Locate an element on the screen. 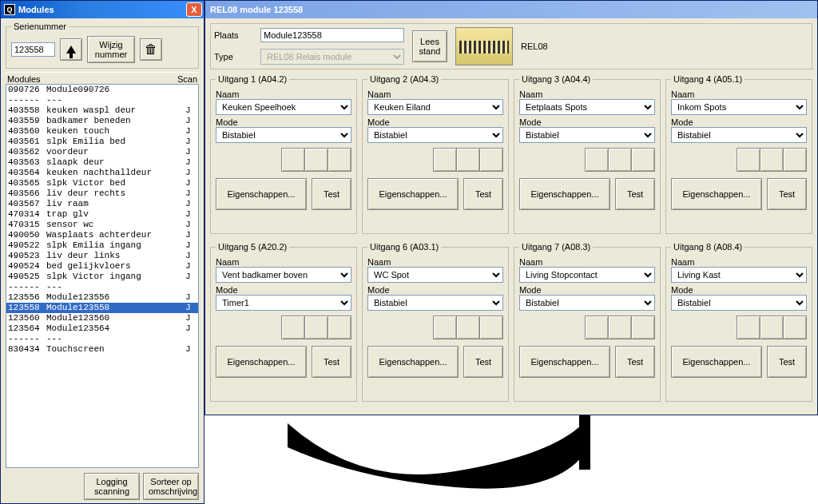 This screenshot has width=818, height=504. module-row: 090726Module090726 is located at coordinates (102, 89).